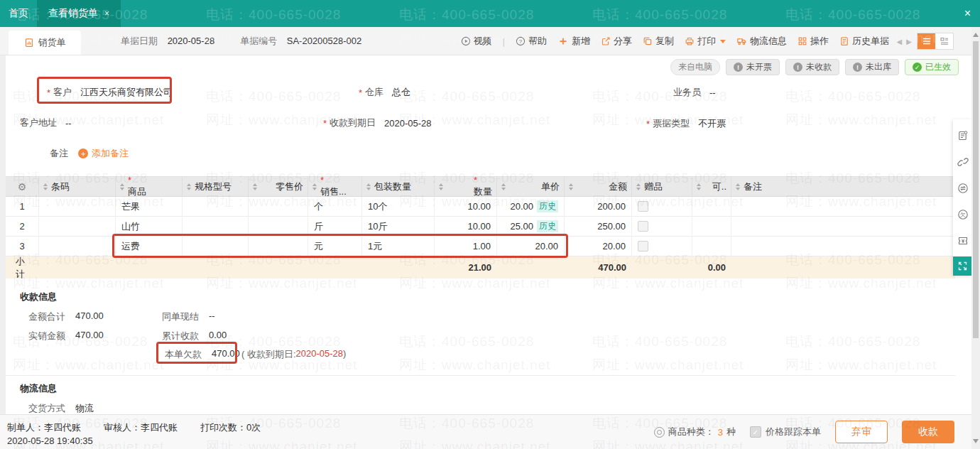 The image size is (980, 449). I want to click on debt-icon: 欠, so click(963, 215).